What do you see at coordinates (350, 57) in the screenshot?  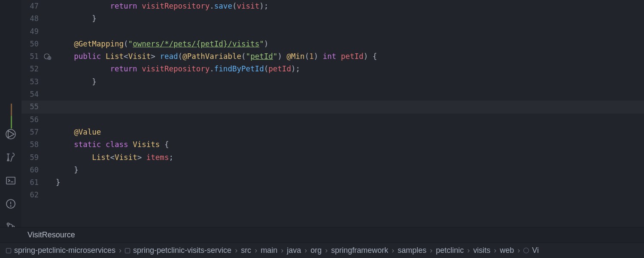 I see `code-line: public List<Visit> read(@PathVariable("p…` at bounding box center [350, 57].